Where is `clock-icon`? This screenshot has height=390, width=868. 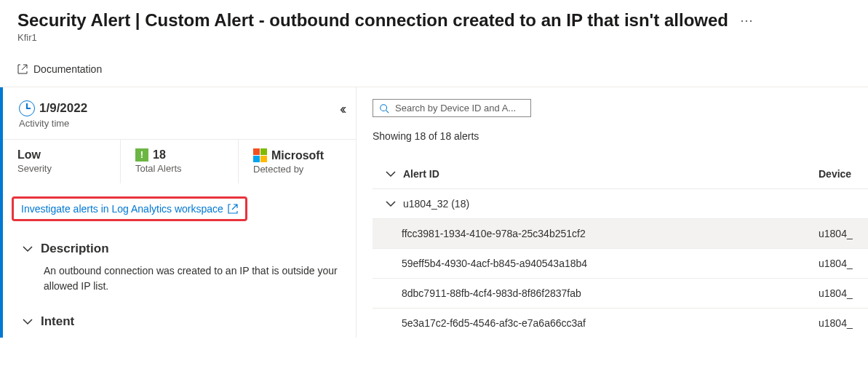
clock-icon is located at coordinates (27, 108).